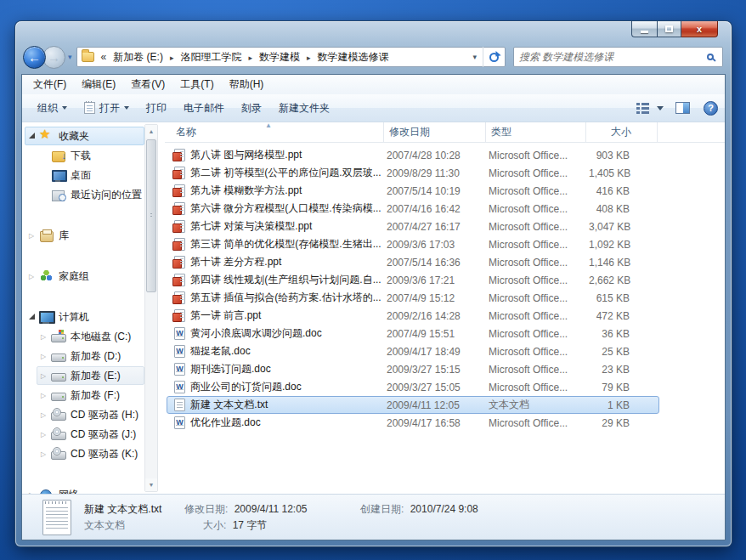 This screenshot has height=560, width=746. What do you see at coordinates (539, 298) in the screenshot?
I see `file-type: Microsoft Office...` at bounding box center [539, 298].